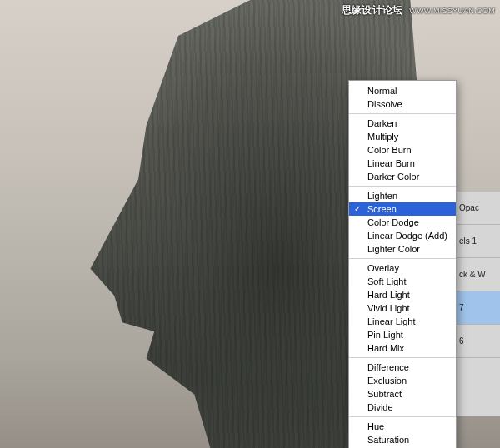 This screenshot has width=500, height=448. Describe the element at coordinates (402, 249) in the screenshot. I see `blend-mode-lighter-color: Lighter Color` at that location.